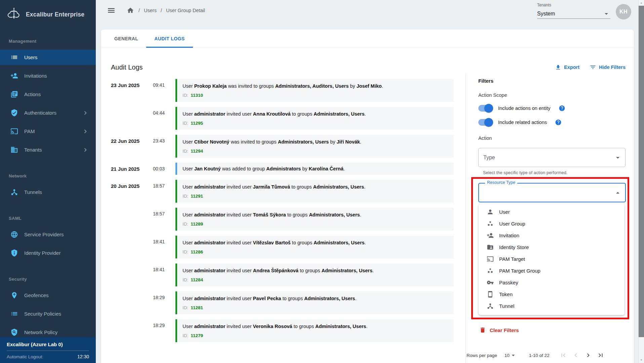 The height and width of the screenshot is (363, 644). I want to click on log-message-part: administrator, so click(210, 243).